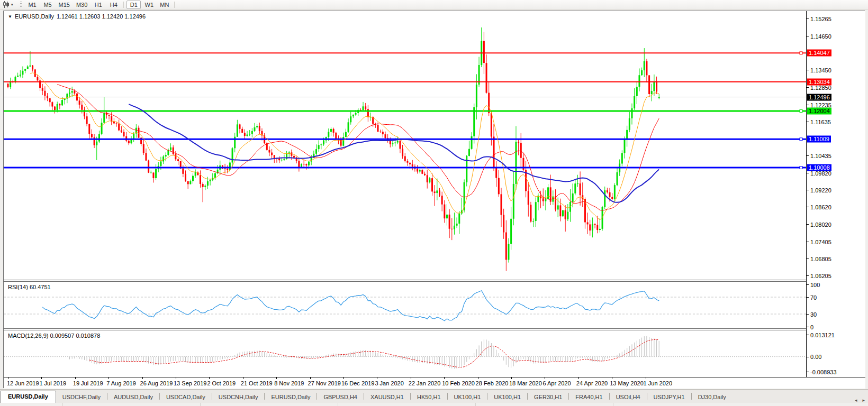 This screenshot has height=406, width=868. What do you see at coordinates (405, 354) in the screenshot?
I see `macd-panel` at bounding box center [405, 354].